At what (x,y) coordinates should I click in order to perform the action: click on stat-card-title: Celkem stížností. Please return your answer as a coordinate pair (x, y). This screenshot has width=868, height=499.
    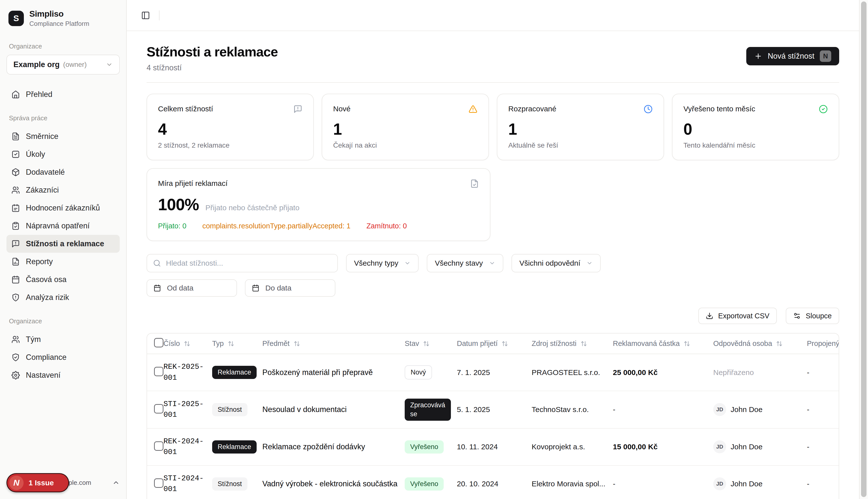
    Looking at the image, I should click on (186, 109).